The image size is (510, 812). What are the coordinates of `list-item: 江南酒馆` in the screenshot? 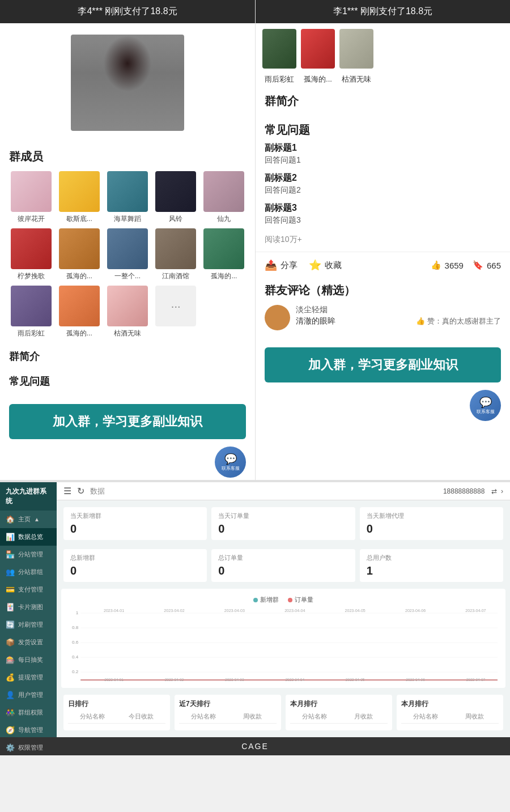 It's located at (176, 255).